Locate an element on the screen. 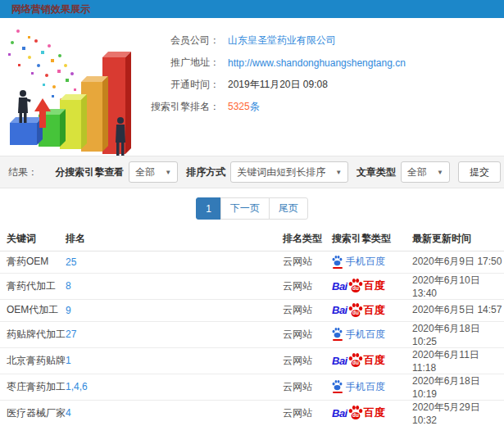  table-row: 枣庄膏药加工 1,4,6 云网站 手机百度 2020年6月18日 10:19 is located at coordinates (252, 387).